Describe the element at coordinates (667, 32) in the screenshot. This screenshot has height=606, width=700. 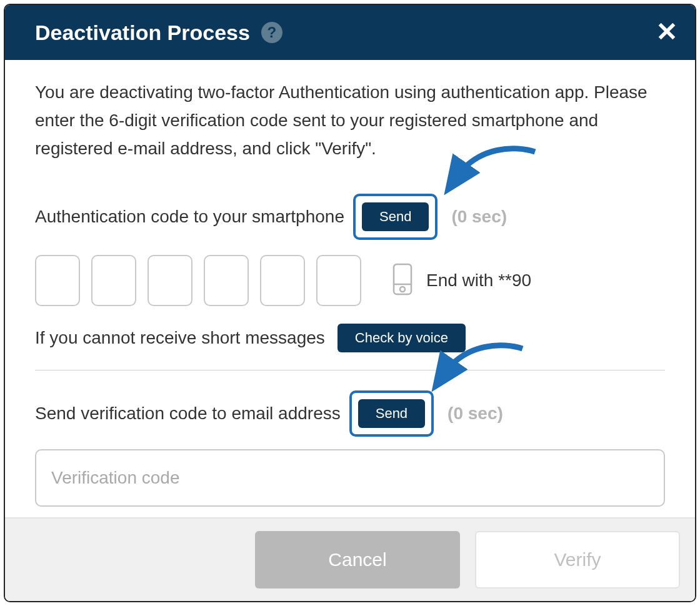
I see `close-icon` at that location.